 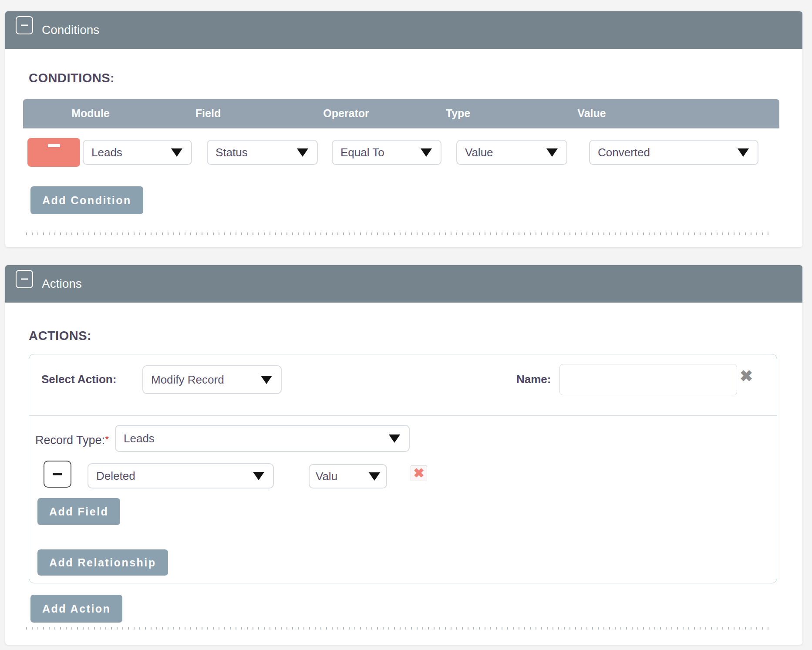 I want to click on modify-field-select: Deleted, so click(x=181, y=476).